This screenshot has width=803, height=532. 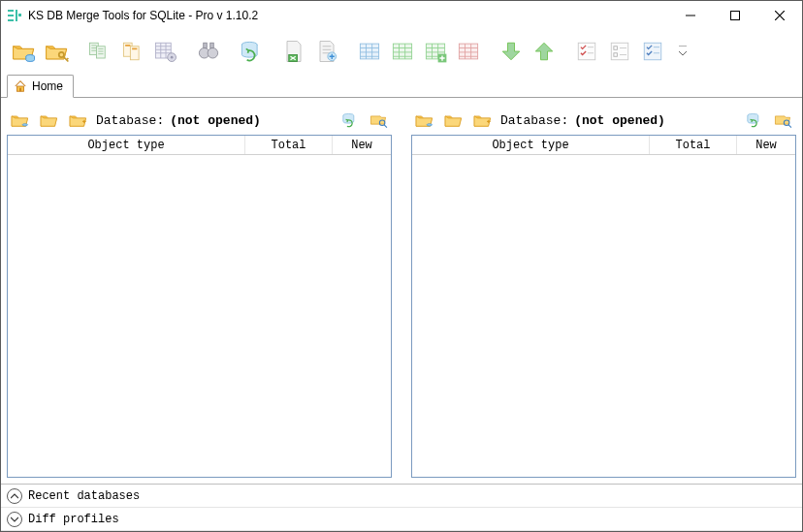 What do you see at coordinates (369, 51) in the screenshot?
I see `table-blue-icon` at bounding box center [369, 51].